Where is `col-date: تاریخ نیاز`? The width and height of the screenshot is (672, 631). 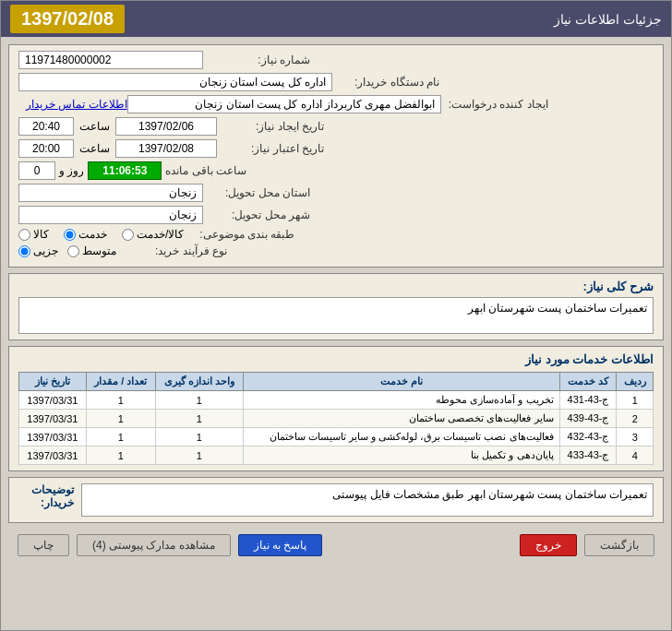 col-date: تاریخ نیاز is located at coordinates (54, 382).